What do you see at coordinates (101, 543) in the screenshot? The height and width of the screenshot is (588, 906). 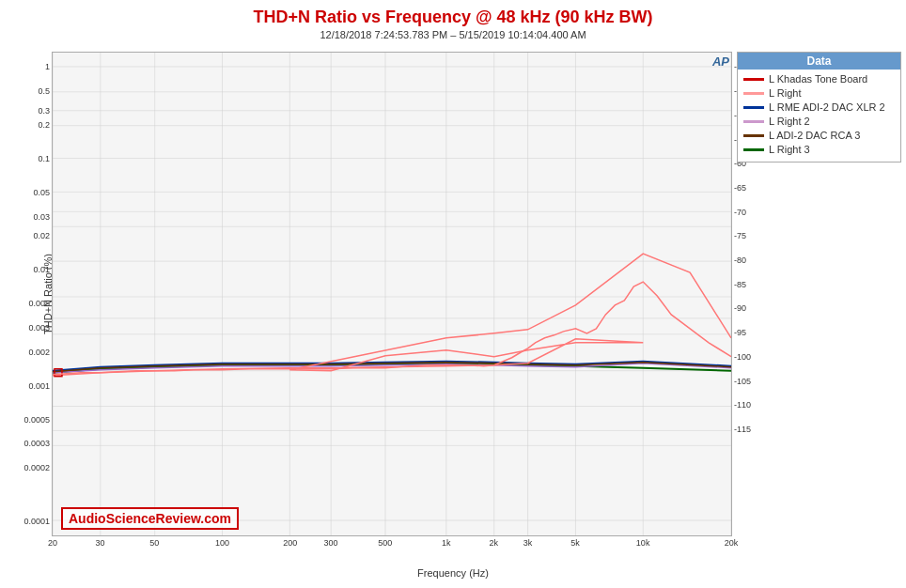 I see `x-tick: 30` at bounding box center [101, 543].